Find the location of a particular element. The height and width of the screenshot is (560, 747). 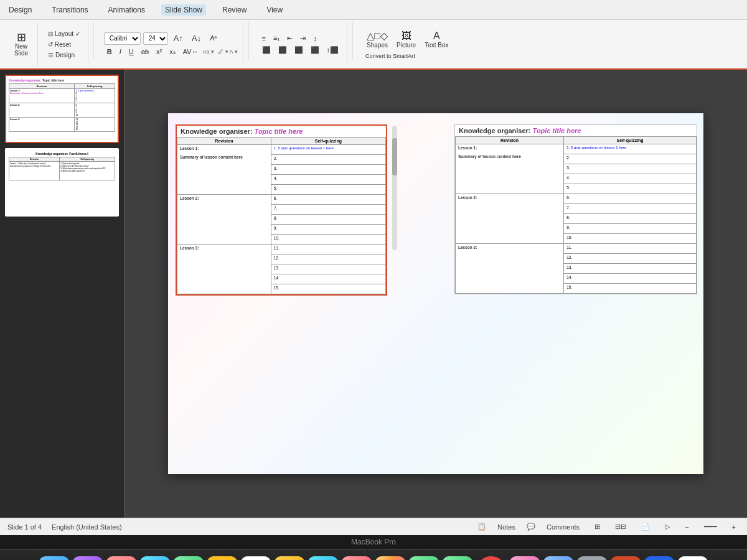

slide-info: Slide 1 of 4 is located at coordinates (25, 527).